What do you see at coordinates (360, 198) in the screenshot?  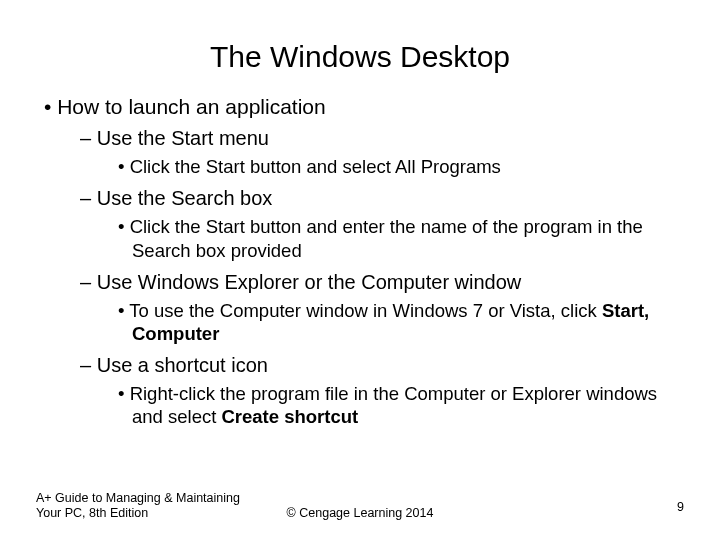 I see `bullet-level2: Use the Search box` at bounding box center [360, 198].